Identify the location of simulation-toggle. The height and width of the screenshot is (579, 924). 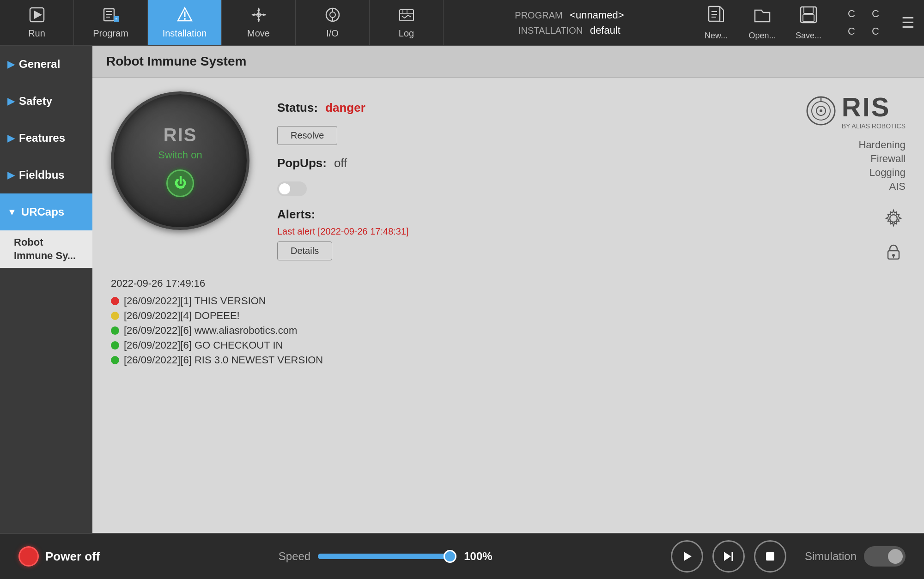
(885, 556).